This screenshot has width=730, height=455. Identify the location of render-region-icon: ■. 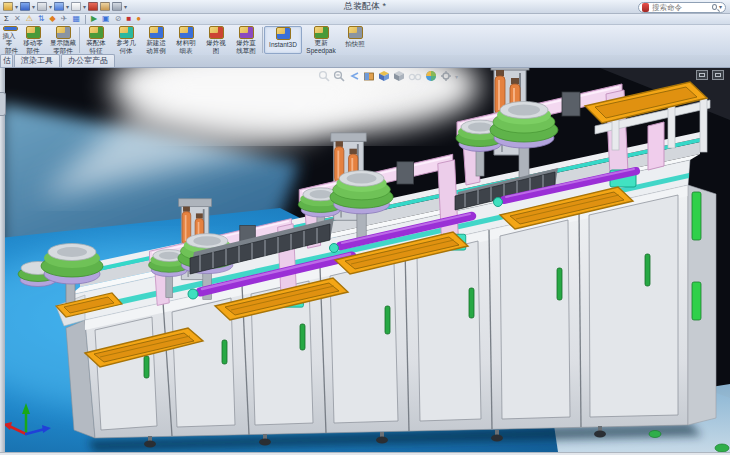
(128, 19).